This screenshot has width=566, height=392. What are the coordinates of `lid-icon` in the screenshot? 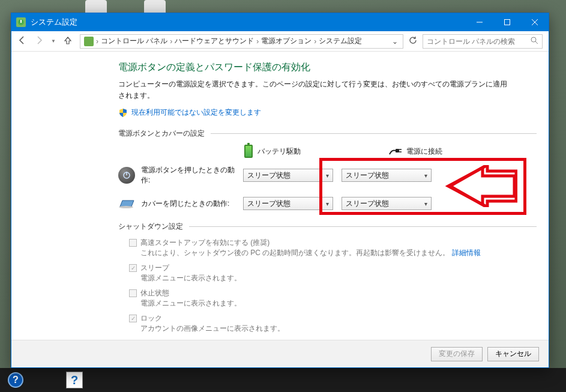 It's located at (127, 204).